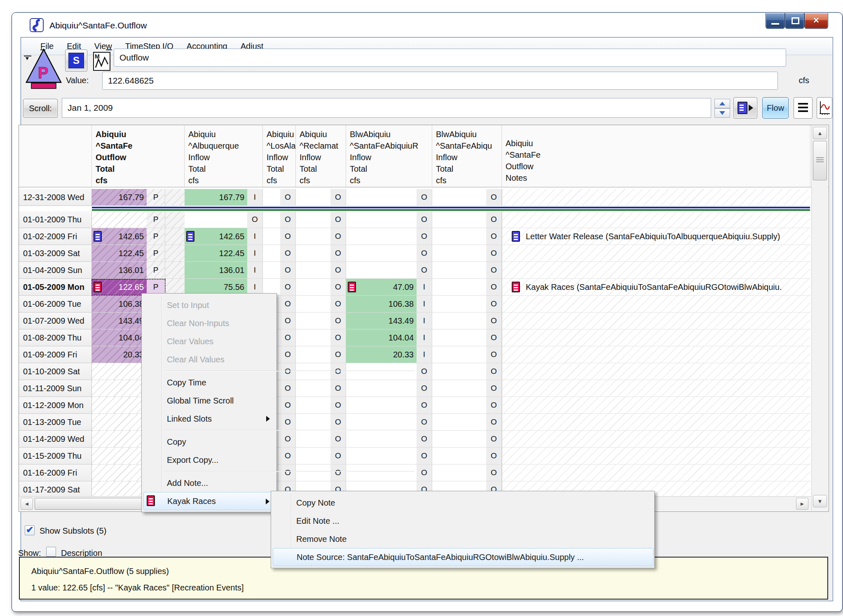 The width and height of the screenshot is (843, 616). What do you see at coordinates (55, 422) in the screenshot?
I see `row-date: 01-13-2009 Tue` at bounding box center [55, 422].